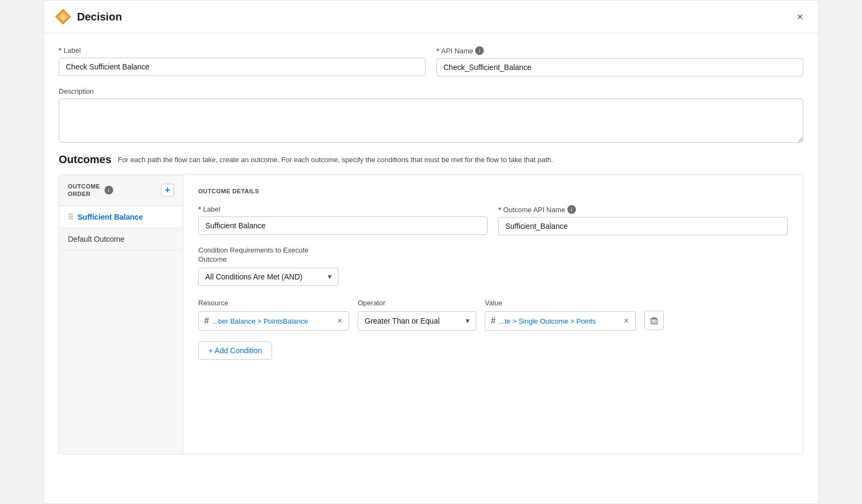 The image size is (862, 504). I want to click on resource-hash-icon: #, so click(207, 321).